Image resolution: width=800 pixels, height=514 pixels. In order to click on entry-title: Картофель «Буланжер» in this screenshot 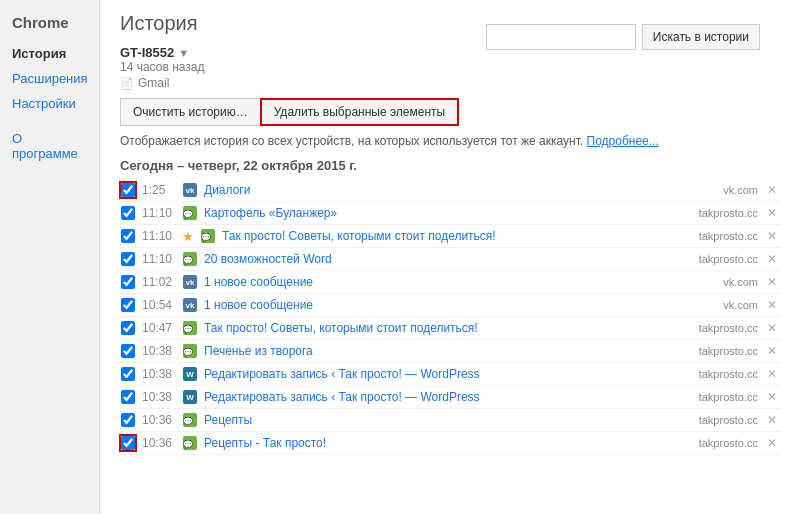, I will do `click(448, 213)`.